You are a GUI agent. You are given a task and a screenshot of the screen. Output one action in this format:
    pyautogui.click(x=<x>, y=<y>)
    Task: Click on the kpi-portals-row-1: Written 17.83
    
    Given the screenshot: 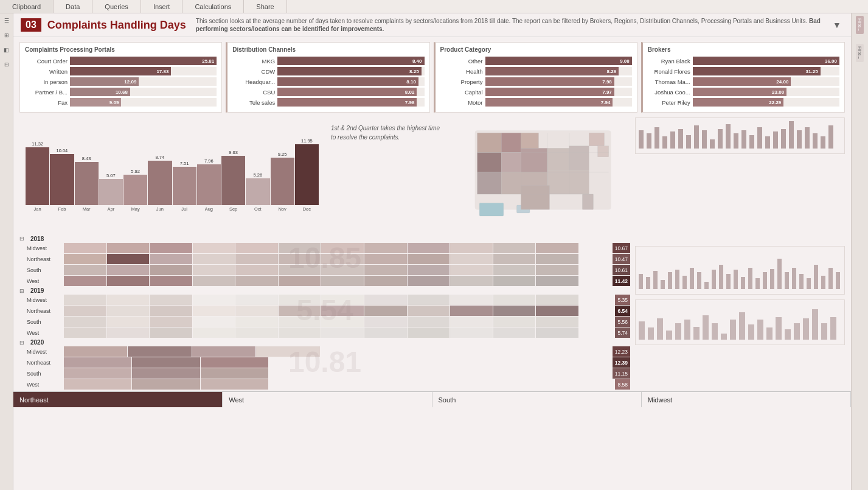 What is the action you would take?
    pyautogui.click(x=120, y=71)
    